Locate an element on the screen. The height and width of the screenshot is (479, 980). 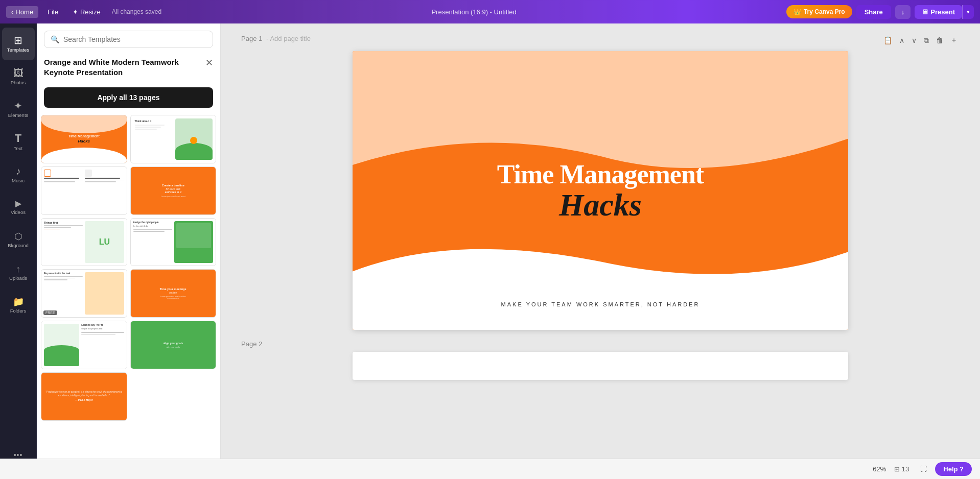
slide-subtitle: MAKE YOUR TEAM WORK SMARTER, NOT HARDER is located at coordinates (601, 304).